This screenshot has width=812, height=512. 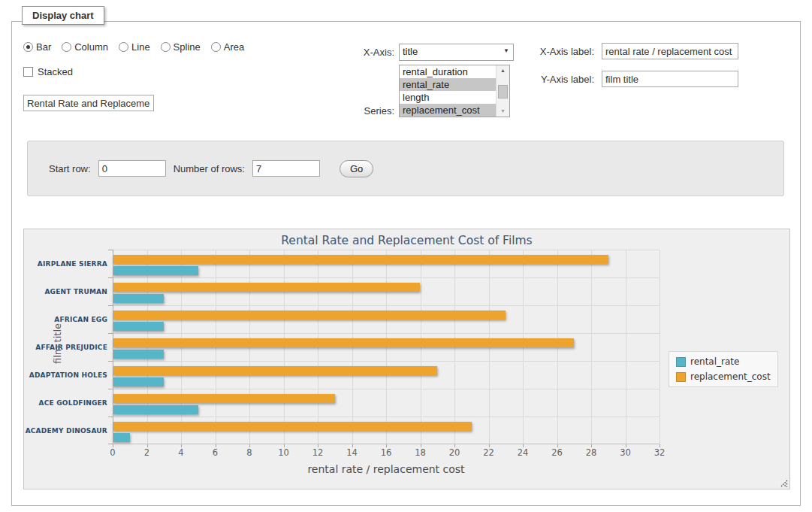 I want to click on number-of-rows-label: Number of rows:, so click(x=209, y=168).